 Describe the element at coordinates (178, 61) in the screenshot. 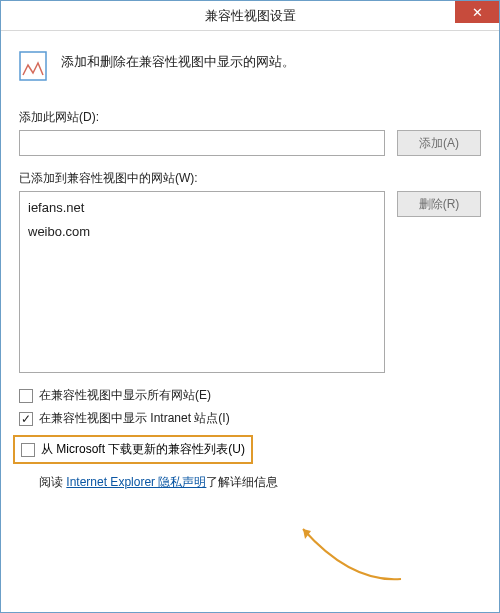

I see `description-text: 添加和删除在兼容性视图中显示的网站。` at that location.